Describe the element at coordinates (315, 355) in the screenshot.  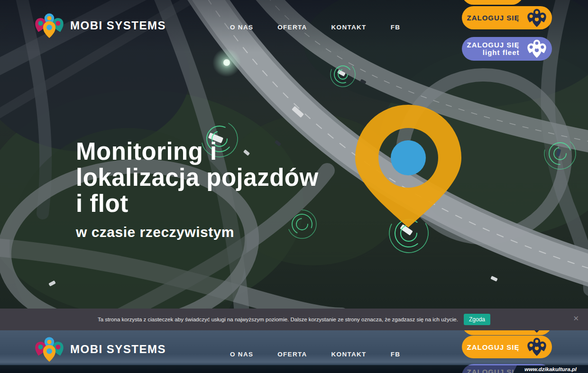
I see `main-nav-bottom: O NAS OFERTA KONTAKT FB` at that location.